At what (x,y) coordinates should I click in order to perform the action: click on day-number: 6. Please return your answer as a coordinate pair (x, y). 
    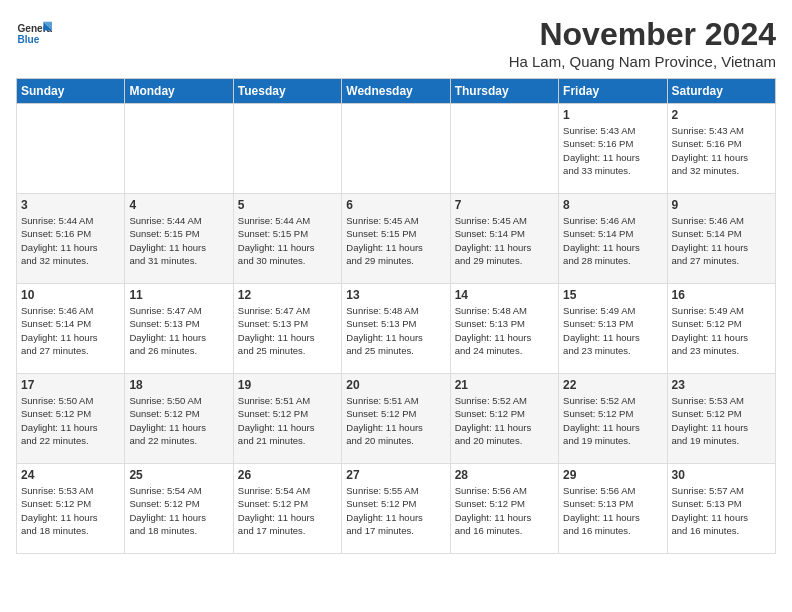
    Looking at the image, I should click on (396, 205).